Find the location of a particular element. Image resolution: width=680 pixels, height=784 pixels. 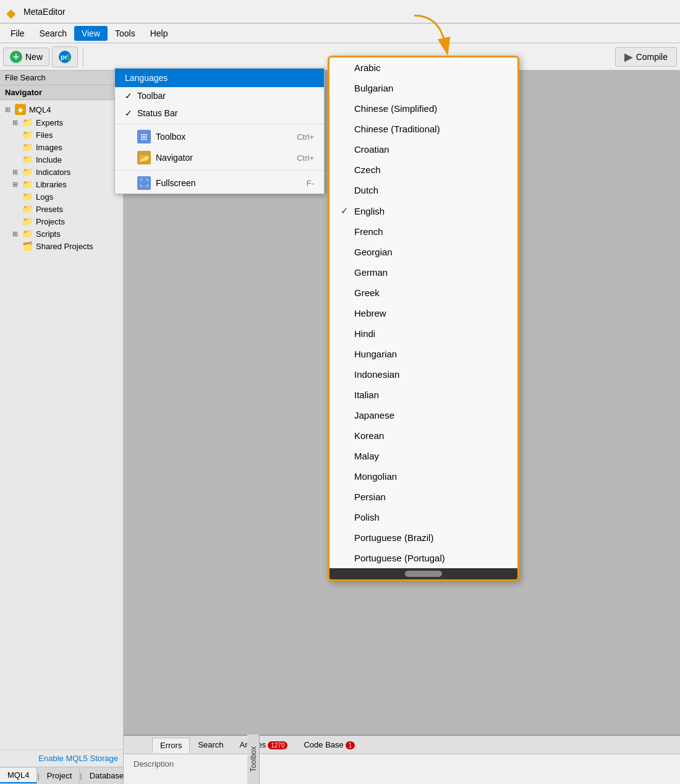

logs-folder-icon: 📁 is located at coordinates (27, 197).